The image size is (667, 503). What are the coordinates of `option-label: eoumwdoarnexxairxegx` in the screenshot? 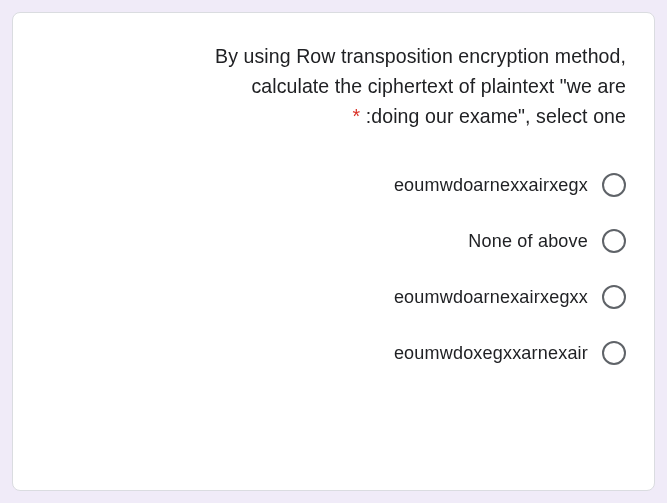 It's located at (491, 186).